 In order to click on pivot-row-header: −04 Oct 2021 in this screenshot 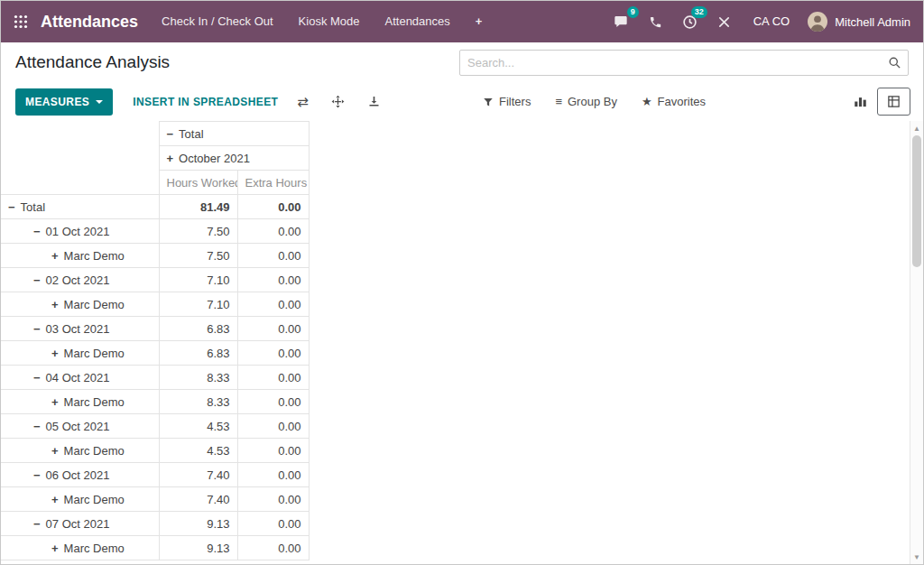, I will do `click(79, 377)`.